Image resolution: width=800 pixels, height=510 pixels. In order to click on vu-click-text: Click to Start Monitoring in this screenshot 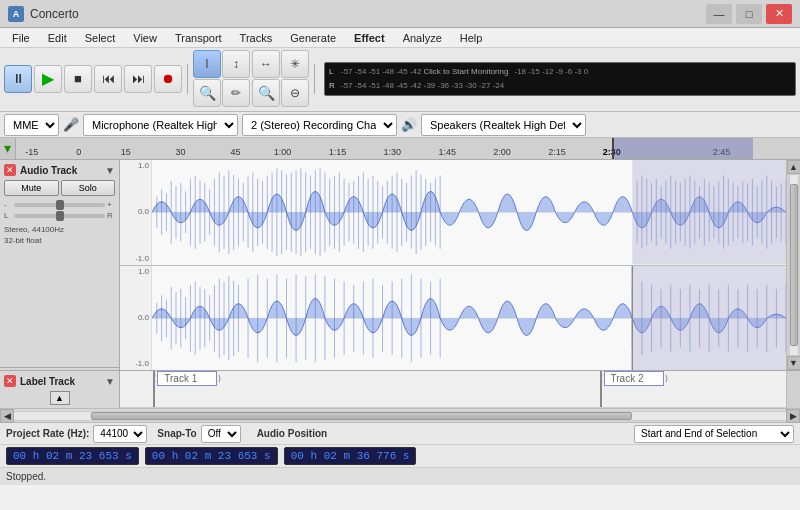, I will do `click(466, 72)`.